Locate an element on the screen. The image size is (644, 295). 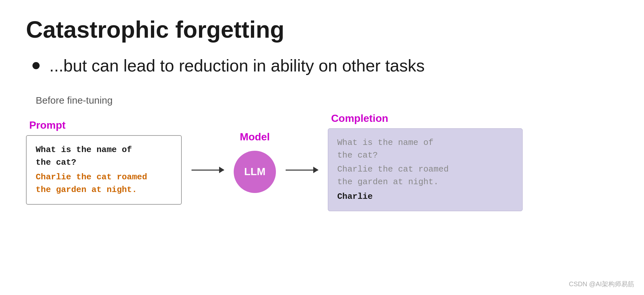
prompt-column: Prompt What is the name of the cat? Char… is located at coordinates (104, 162).